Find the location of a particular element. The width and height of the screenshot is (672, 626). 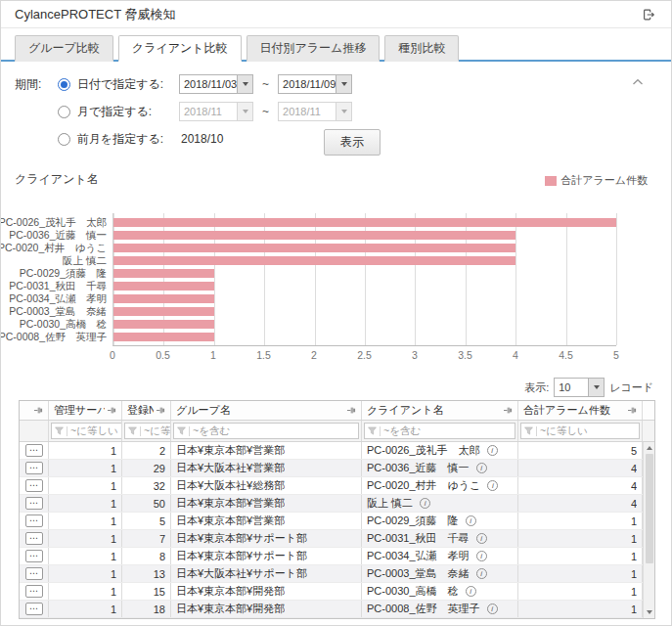

scroll-up-icon is located at coordinates (650, 448).